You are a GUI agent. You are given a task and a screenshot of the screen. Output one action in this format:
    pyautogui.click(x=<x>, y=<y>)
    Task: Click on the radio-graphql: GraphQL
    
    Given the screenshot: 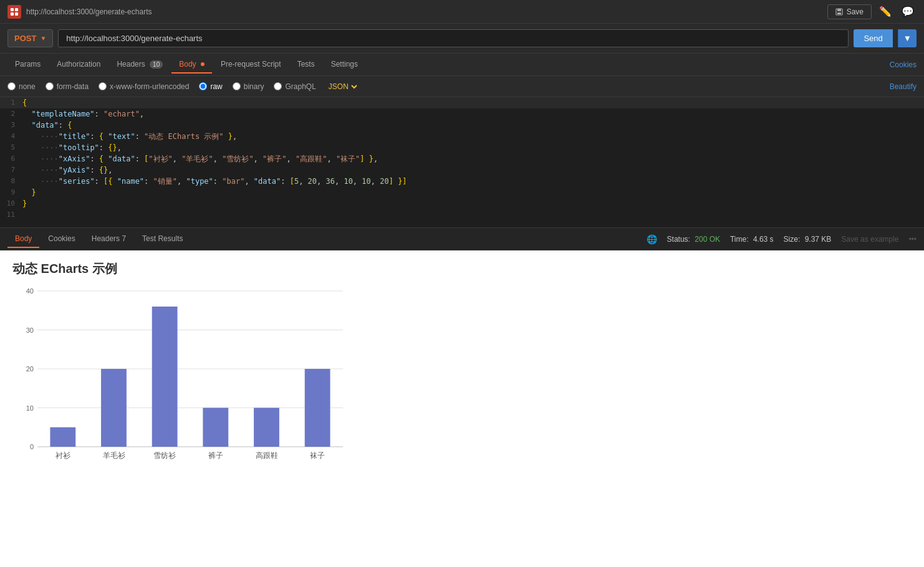 What is the action you would take?
    pyautogui.click(x=294, y=87)
    